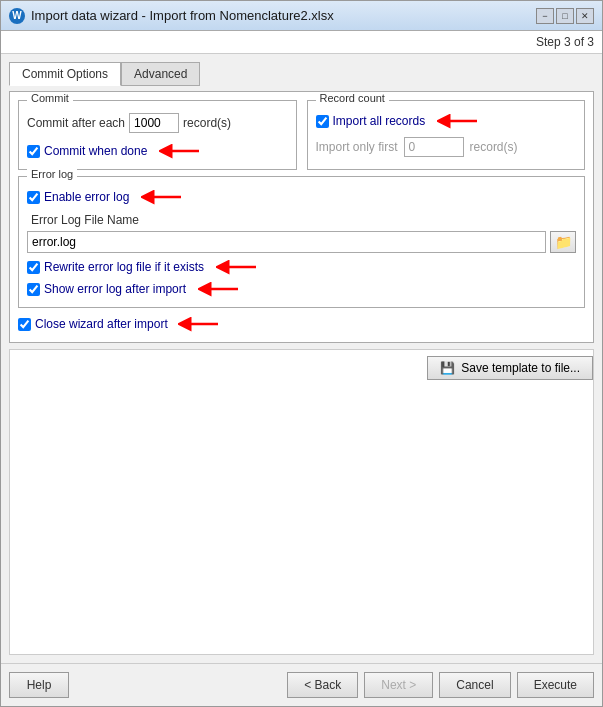 The width and height of the screenshot is (603, 707). Describe the element at coordinates (322, 685) in the screenshot. I see `back-button: < Back` at that location.